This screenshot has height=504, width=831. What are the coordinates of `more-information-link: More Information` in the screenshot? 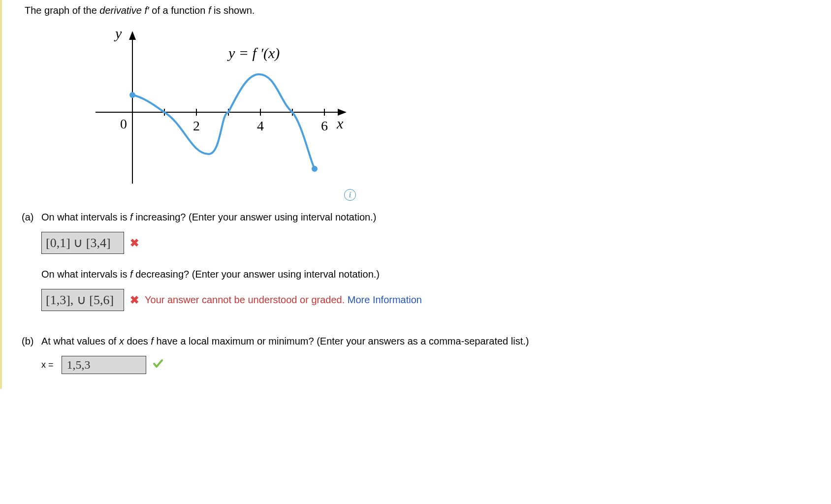 It's located at (385, 300).